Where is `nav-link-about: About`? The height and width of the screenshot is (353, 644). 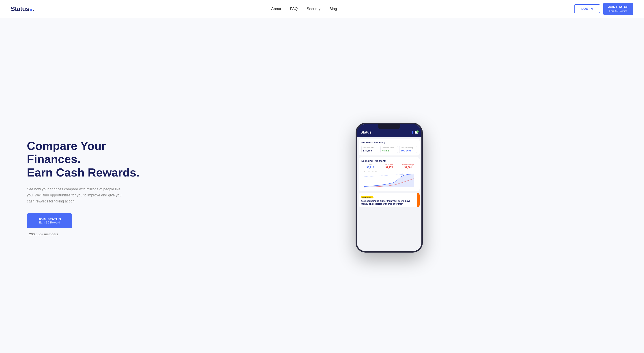 nav-link-about: About is located at coordinates (276, 9).